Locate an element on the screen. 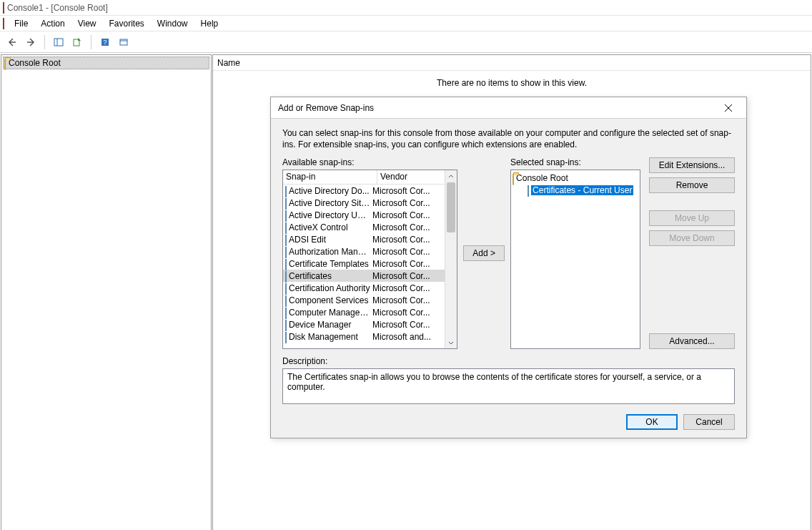 This screenshot has height=530, width=812. description-text: The Certificates snap-in allows you to b… is located at coordinates (509, 386).